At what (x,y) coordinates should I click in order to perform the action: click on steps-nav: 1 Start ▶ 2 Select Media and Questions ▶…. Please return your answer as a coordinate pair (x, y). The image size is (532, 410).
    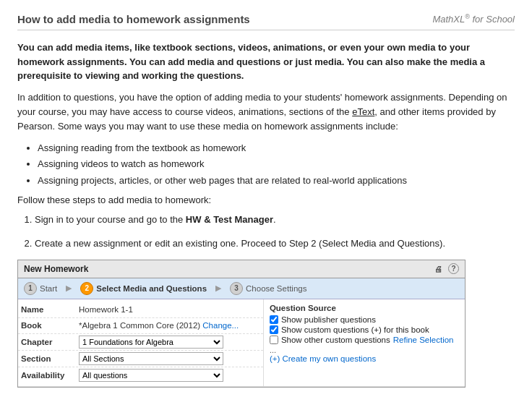
    Looking at the image, I should click on (241, 289).